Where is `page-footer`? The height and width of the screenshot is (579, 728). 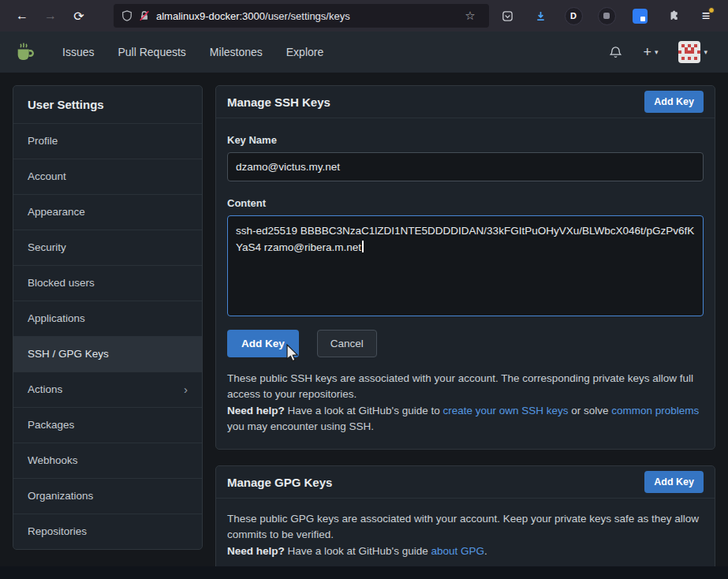
page-footer is located at coordinates (364, 573).